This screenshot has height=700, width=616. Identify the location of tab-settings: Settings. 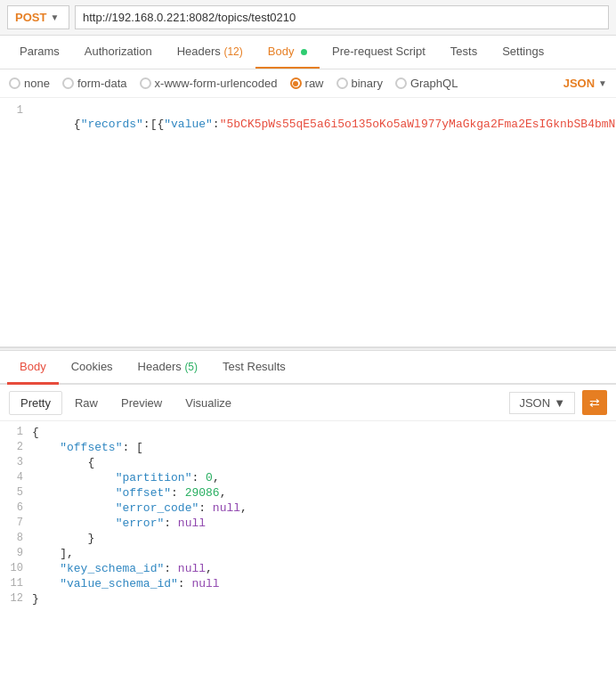
(523, 52).